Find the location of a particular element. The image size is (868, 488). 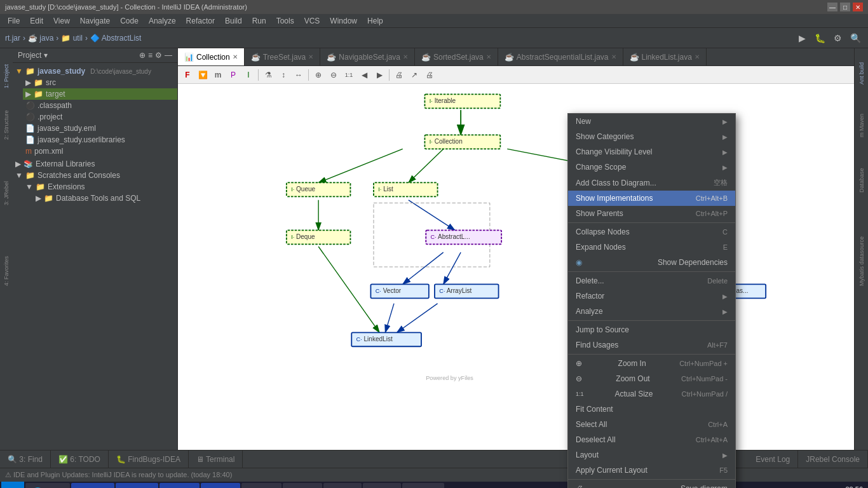

node-abstractlist: C· AbstractL... is located at coordinates (464, 237).